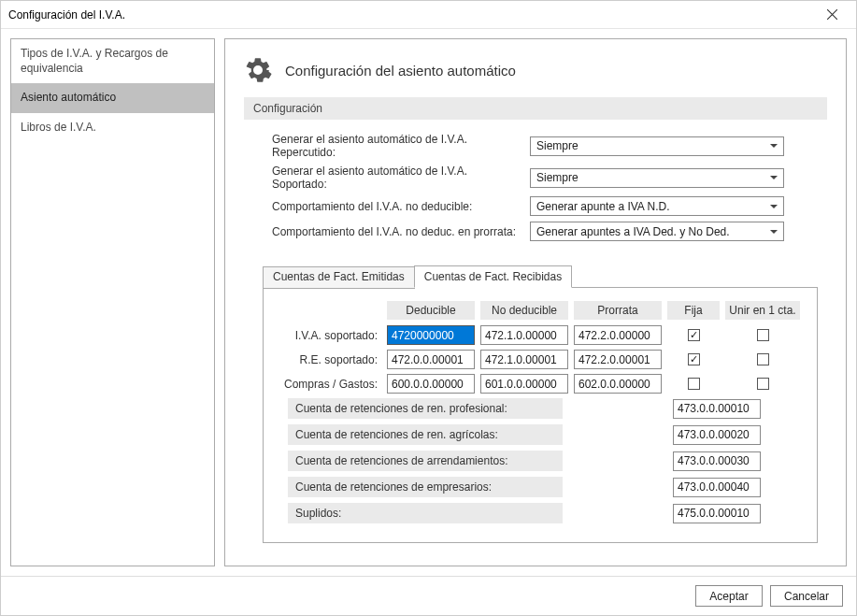  I want to click on input-re-prorrata, so click(618, 359).